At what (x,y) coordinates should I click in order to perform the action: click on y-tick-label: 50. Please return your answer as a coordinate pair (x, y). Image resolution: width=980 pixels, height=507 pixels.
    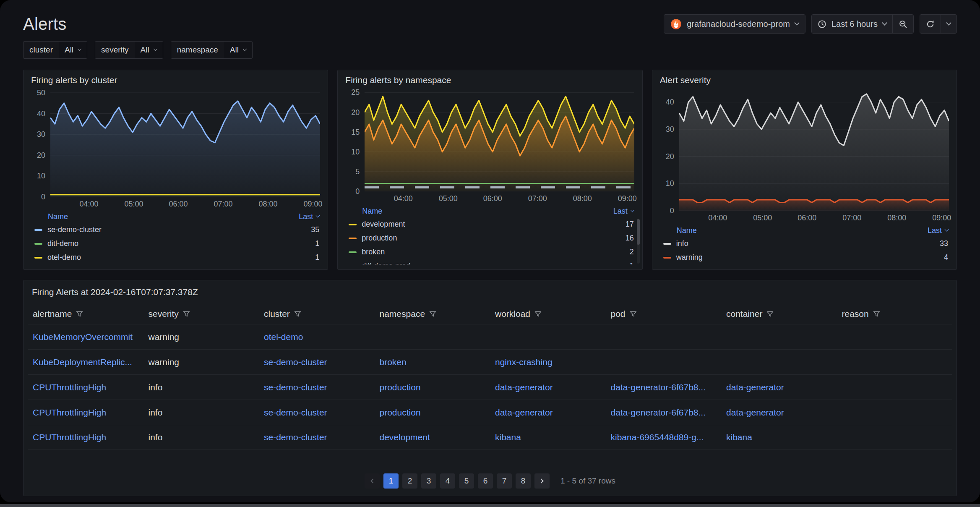
    Looking at the image, I should click on (41, 93).